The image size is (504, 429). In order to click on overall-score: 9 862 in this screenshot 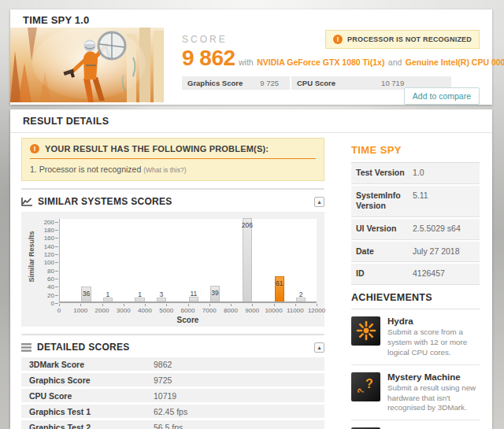, I will do `click(209, 58)`.